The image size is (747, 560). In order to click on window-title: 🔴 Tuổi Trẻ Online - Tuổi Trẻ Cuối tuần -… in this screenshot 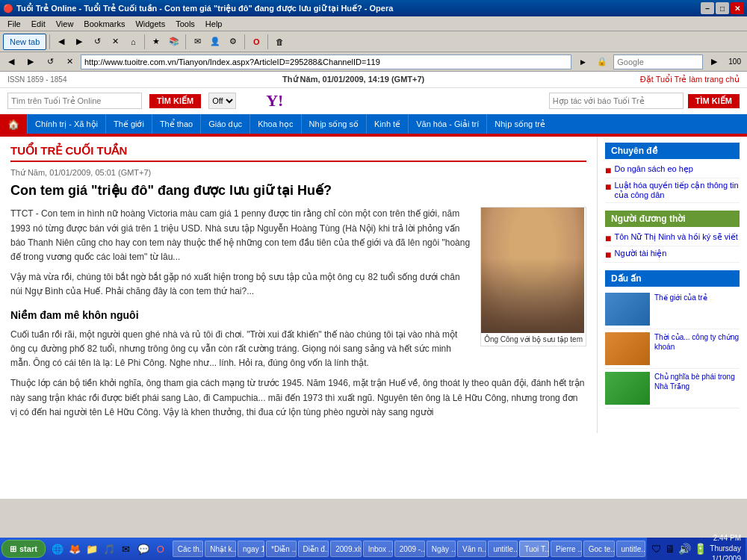, I will do `click(198, 9)`.